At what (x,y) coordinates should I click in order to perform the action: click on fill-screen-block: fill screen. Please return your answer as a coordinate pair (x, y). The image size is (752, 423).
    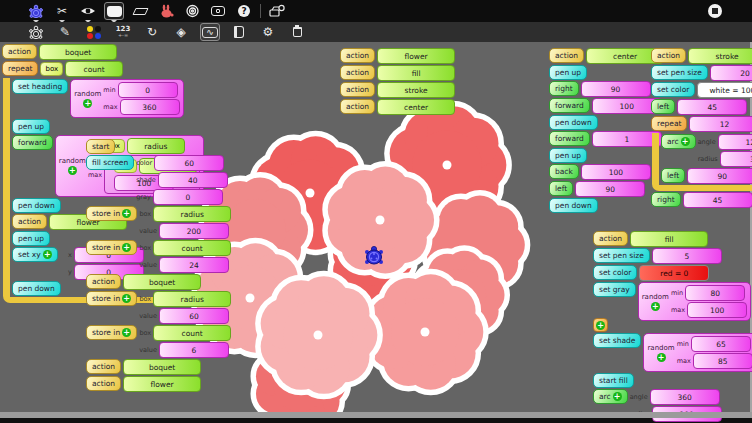
    Looking at the image, I should click on (110, 162).